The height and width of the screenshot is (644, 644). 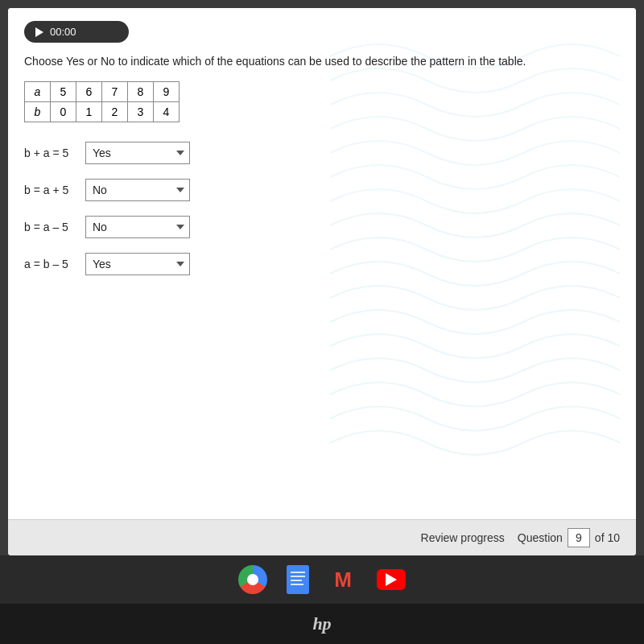 I want to click on hp-area: hp, so click(x=322, y=624).